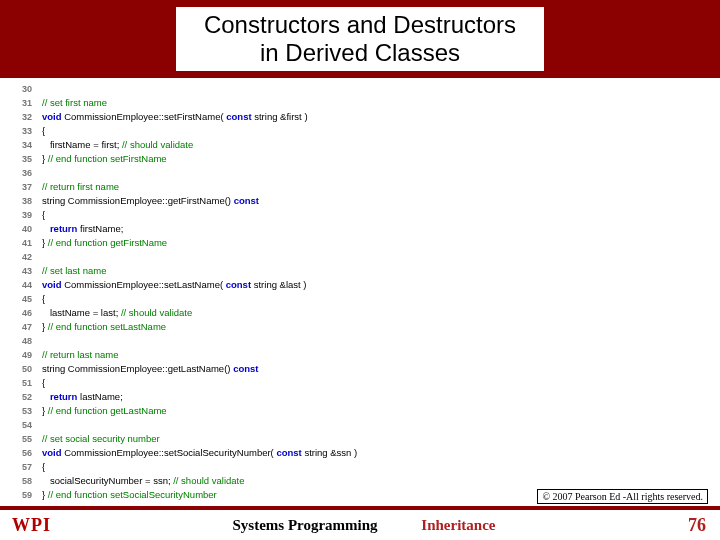 This screenshot has width=720, height=540. Describe the element at coordinates (170, 452) in the screenshot. I see `code-token: CommissionEmployee::setSocialSecurityNum…` at that location.